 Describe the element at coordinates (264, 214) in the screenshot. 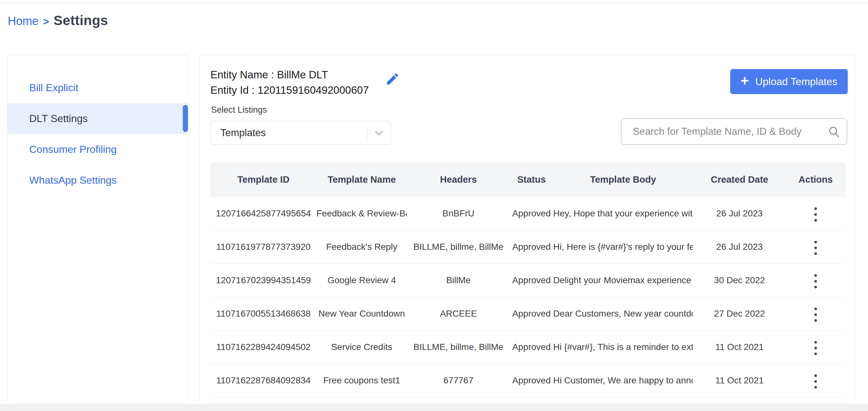

I see `cell-id: 1207166425877495654` at that location.